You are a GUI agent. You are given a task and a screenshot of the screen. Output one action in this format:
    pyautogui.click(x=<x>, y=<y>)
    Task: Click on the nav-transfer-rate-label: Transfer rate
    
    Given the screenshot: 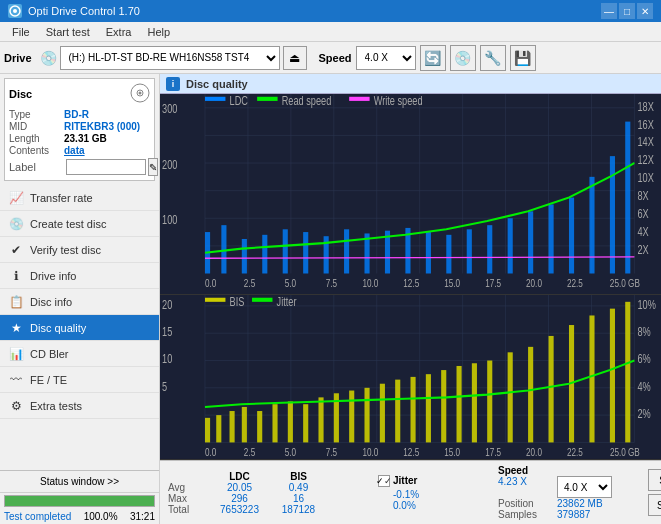 What is the action you would take?
    pyautogui.click(x=62, y=198)
    